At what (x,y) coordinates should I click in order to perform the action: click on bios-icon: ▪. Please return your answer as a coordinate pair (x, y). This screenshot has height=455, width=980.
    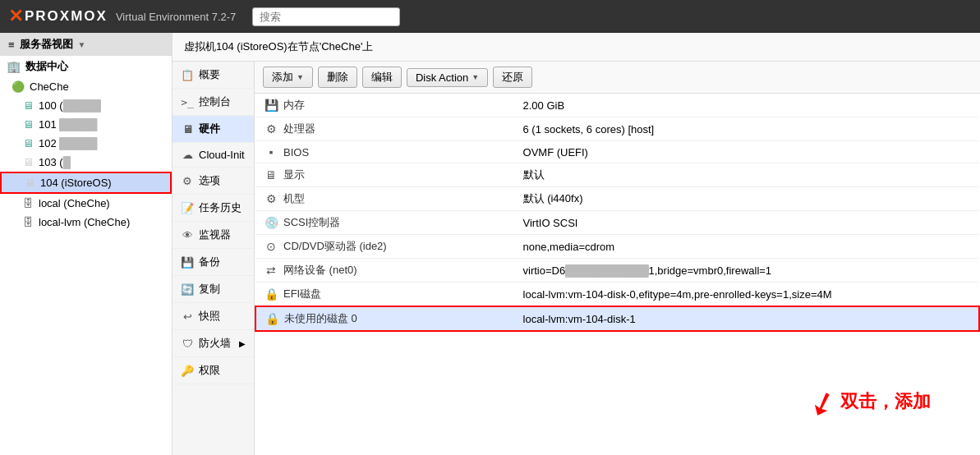
    Looking at the image, I should click on (271, 152).